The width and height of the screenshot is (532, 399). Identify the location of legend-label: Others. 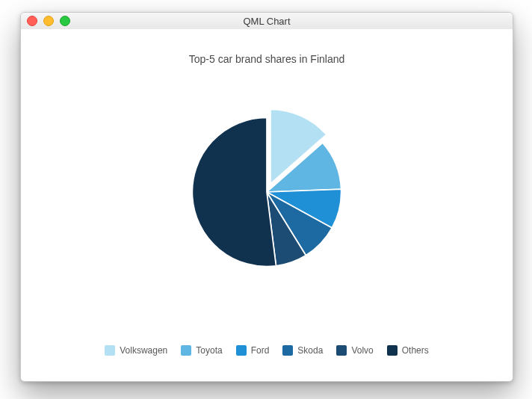
(415, 350).